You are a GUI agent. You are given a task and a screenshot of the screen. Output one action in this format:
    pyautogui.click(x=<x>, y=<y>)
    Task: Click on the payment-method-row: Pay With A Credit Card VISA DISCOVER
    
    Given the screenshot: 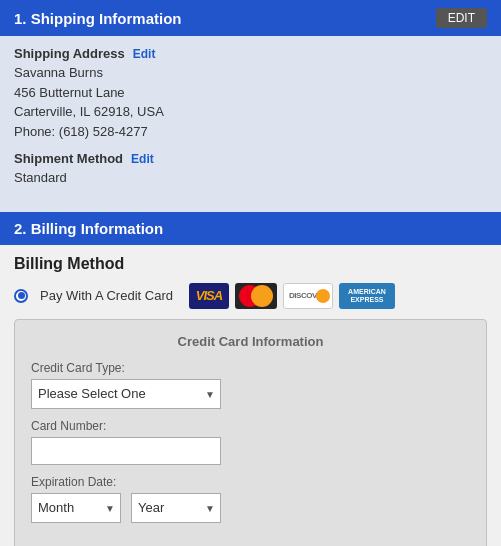 What is the action you would take?
    pyautogui.click(x=250, y=296)
    